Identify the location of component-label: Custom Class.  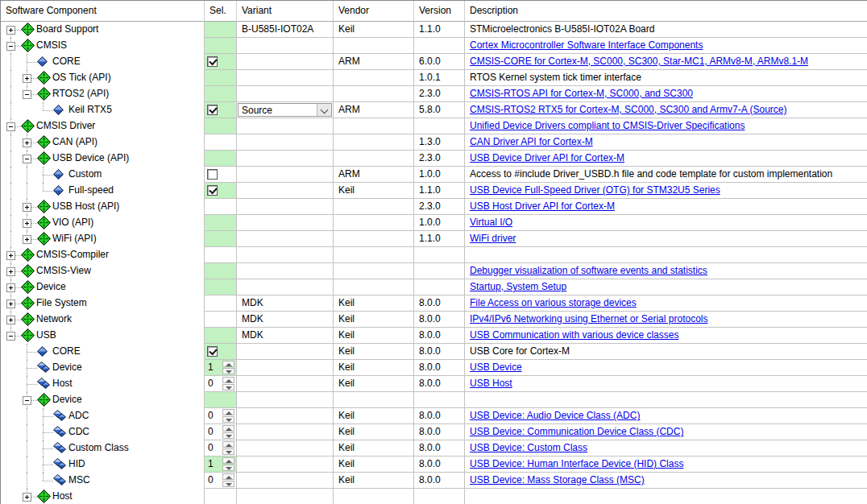
(98, 448).